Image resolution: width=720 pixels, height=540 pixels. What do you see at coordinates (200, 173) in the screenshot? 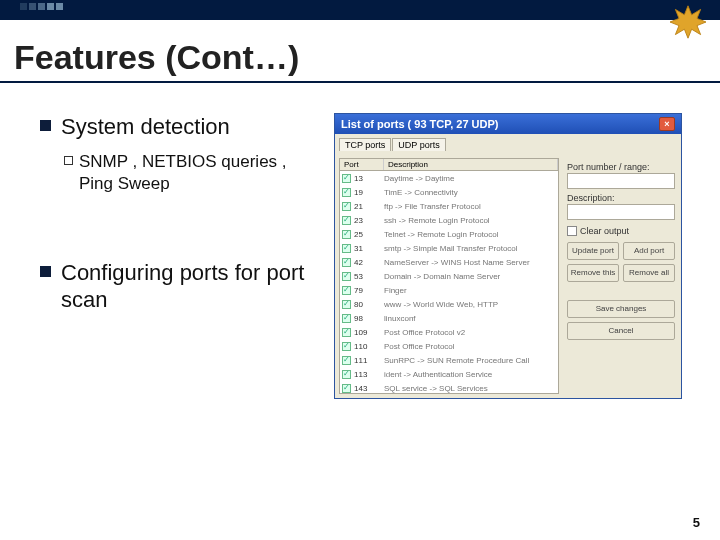
I see `bullet-1-sub: SNMP , NETBIOS queries , Ping Sweep` at bounding box center [200, 173].